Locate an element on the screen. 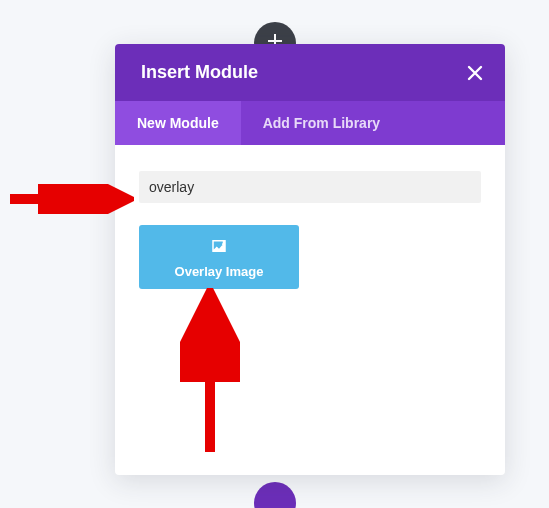  modal-title: Insert Module is located at coordinates (200, 72).